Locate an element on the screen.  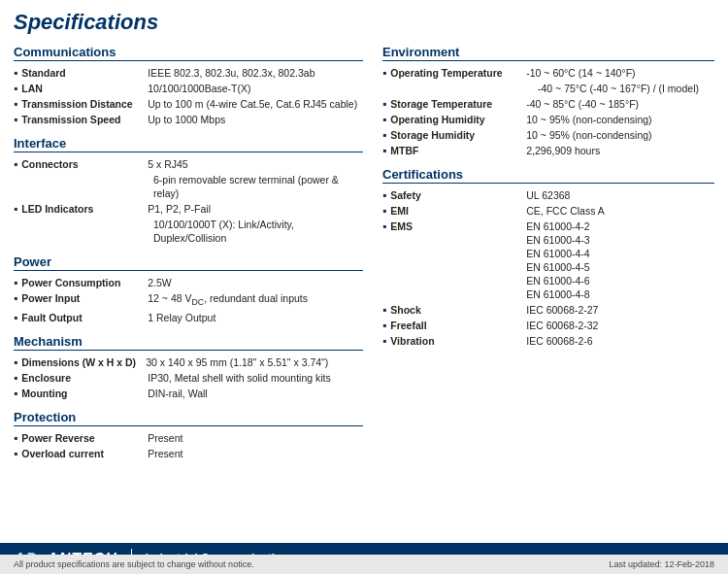
spec-label: Safety is located at coordinates (458, 195).